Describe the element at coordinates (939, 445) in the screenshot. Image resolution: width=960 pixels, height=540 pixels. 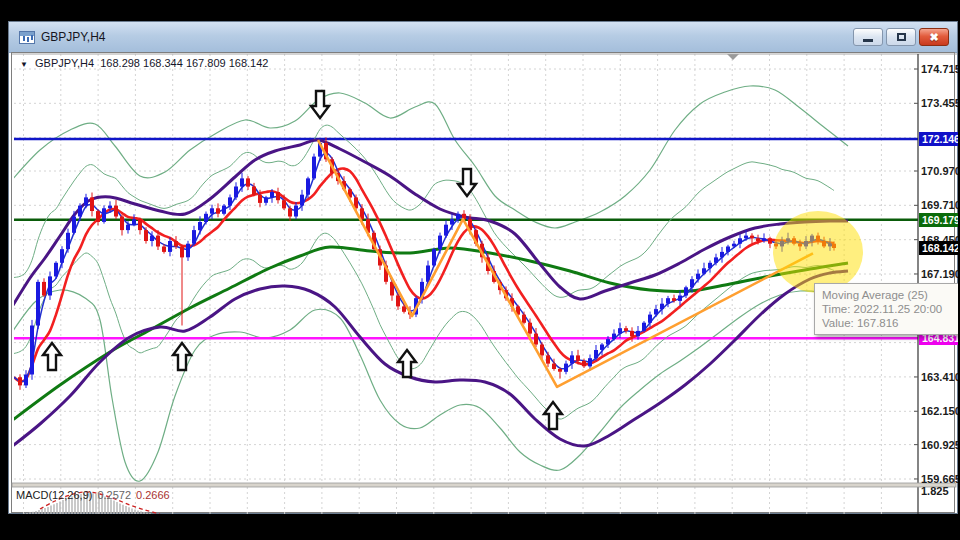
I see `price-tick-label: 160.925` at that location.